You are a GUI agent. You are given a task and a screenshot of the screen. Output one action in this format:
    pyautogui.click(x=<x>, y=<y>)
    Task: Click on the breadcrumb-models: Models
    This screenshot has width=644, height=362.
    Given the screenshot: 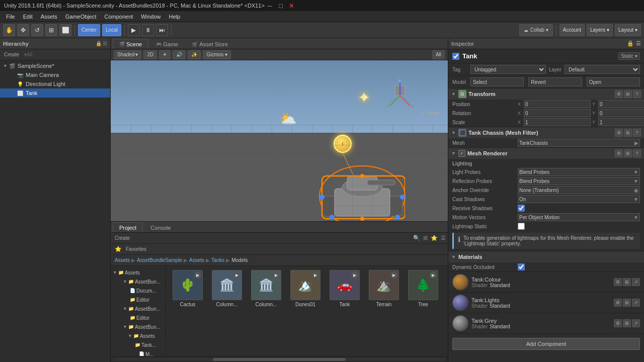 What is the action you would take?
    pyautogui.click(x=239, y=260)
    